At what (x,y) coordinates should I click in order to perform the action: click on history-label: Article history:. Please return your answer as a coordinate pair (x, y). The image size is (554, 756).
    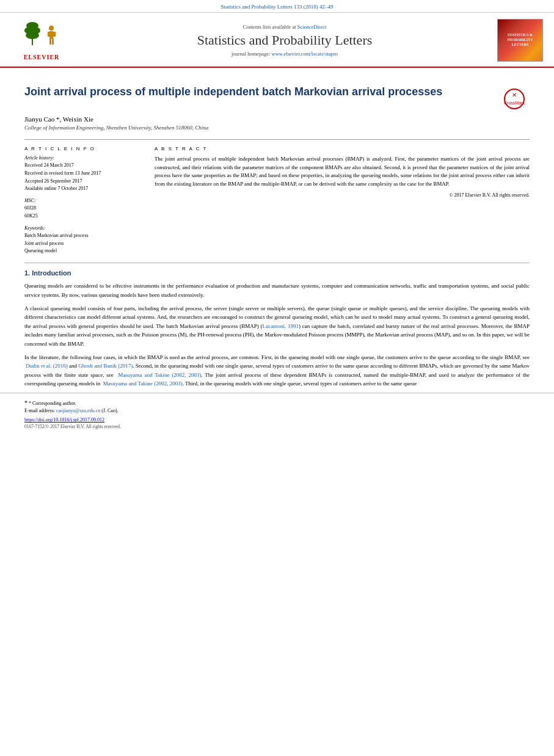
    Looking at the image, I should click on (84, 158).